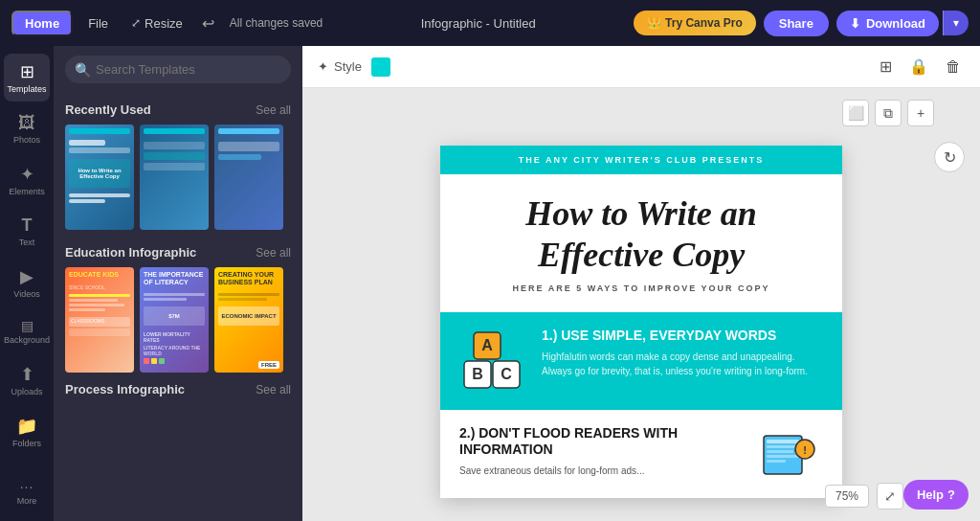 The width and height of the screenshot is (980, 521). What do you see at coordinates (641, 160) in the screenshot?
I see `doc-header-cyan: THE ANY CITY WRITER'S CLUB PRESENTS` at bounding box center [641, 160].